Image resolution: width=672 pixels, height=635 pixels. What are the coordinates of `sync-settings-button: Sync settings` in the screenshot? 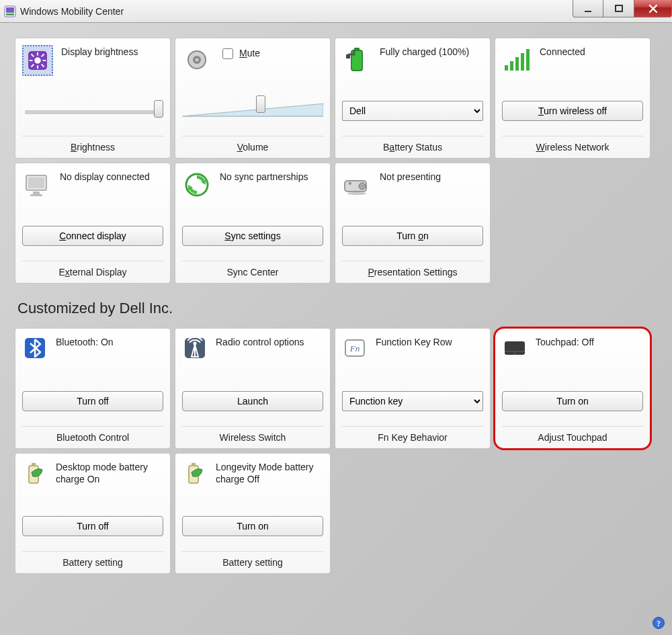 It's located at (253, 236).